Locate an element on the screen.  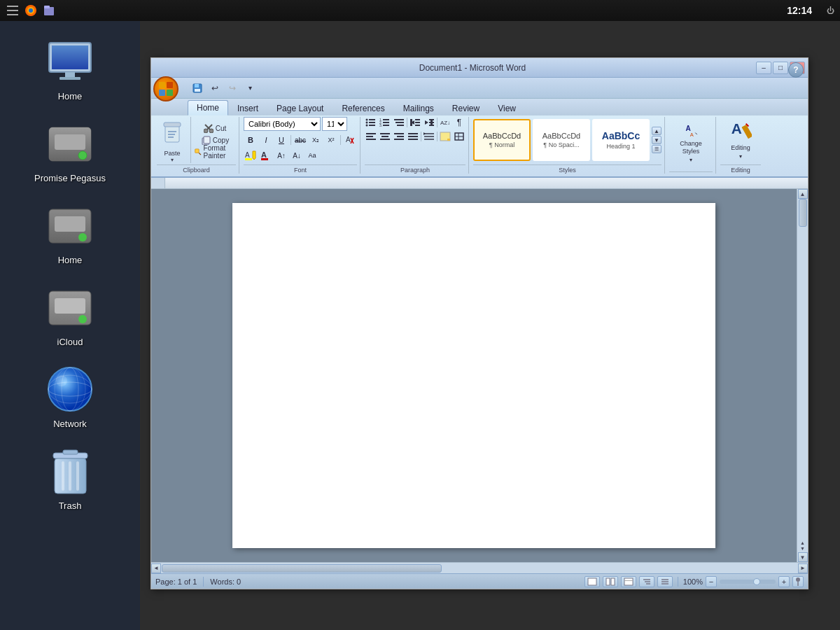
tab-mailings: Mailings is located at coordinates (419, 108).